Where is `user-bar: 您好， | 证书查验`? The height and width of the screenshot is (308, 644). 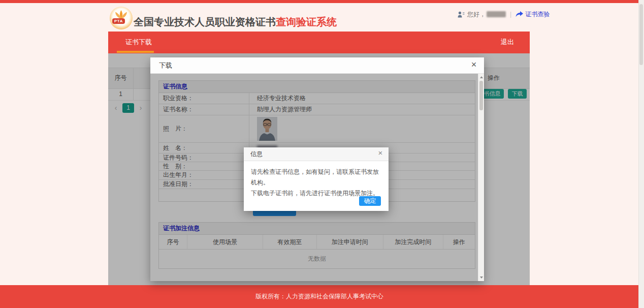 user-bar: 您好， | 证书查验 is located at coordinates (504, 14).